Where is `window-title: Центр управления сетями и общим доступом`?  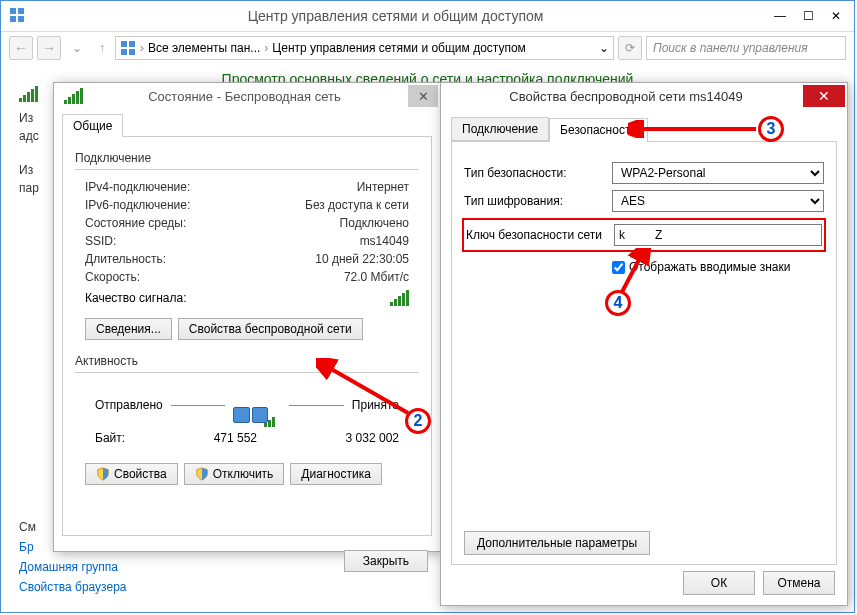 window-title: Центр управления сетями и общим доступом is located at coordinates (396, 16).